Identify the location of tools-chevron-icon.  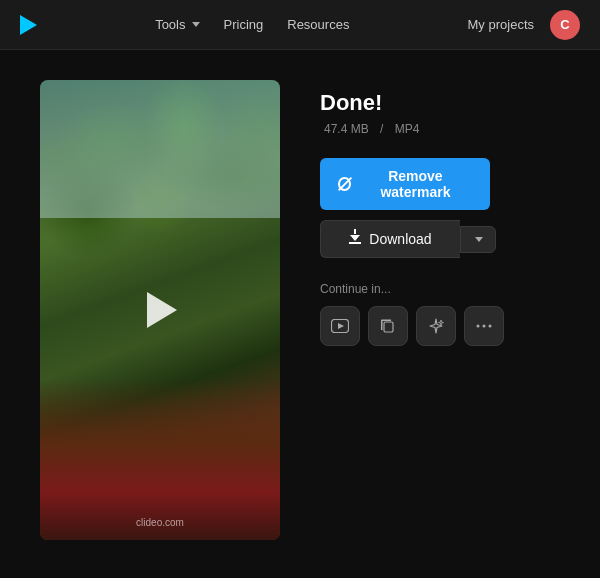
(196, 24).